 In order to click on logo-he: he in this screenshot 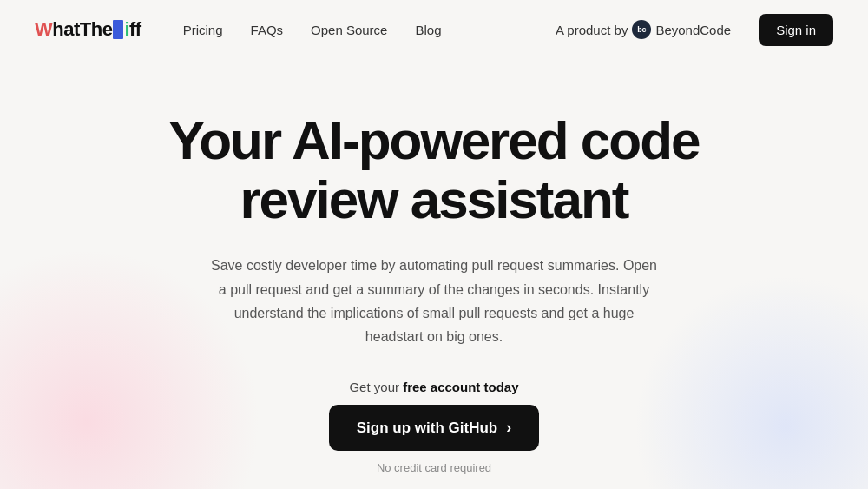, I will do `click(102, 30)`.